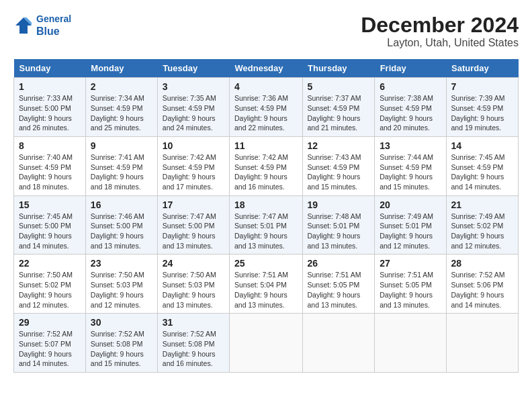 This screenshot has width=532, height=411. I want to click on calendar-cell: 15 Sunrise: 7:45 AMSunset: 5:00 PMDaylig…, so click(50, 225).